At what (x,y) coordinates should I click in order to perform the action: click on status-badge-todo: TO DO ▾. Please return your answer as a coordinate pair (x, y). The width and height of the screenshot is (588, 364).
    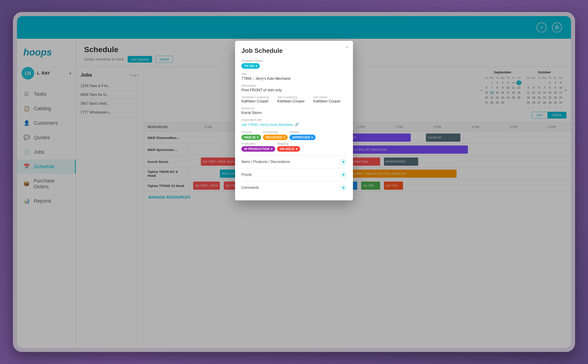
    Looking at the image, I should click on (251, 66).